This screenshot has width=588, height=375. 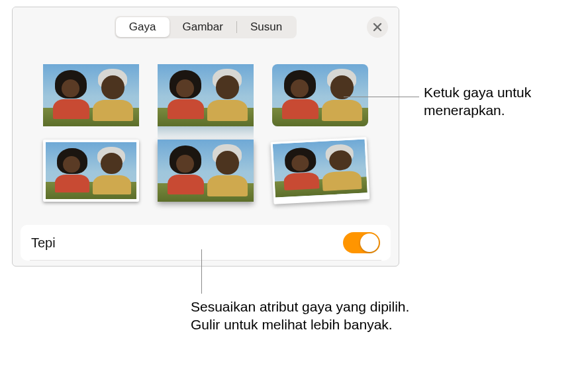 I want to click on style-rounded, so click(x=320, y=95).